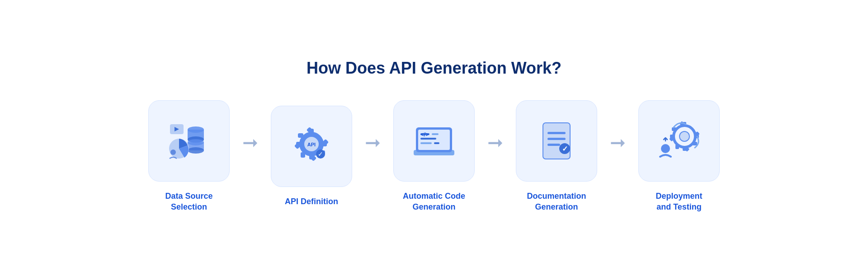  Describe the element at coordinates (434, 141) in the screenshot. I see `icon-box-auto-code: </>` at that location.